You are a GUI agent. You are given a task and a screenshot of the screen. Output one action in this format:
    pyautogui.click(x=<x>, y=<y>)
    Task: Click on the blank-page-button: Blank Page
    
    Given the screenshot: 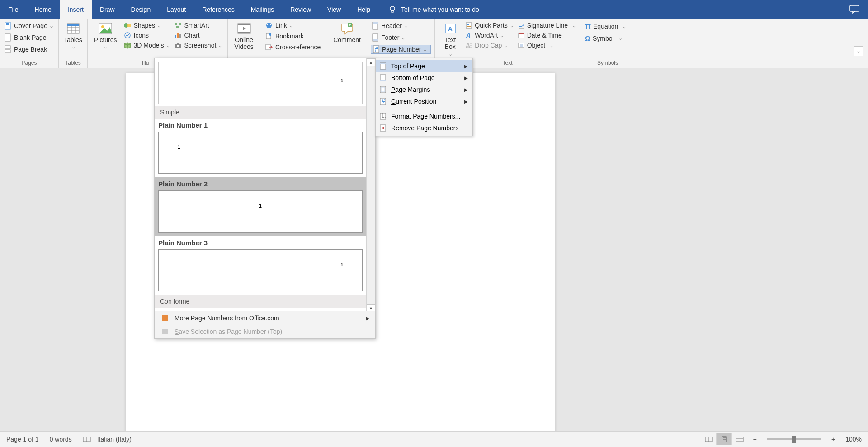 What is the action you would take?
    pyautogui.click(x=29, y=38)
    